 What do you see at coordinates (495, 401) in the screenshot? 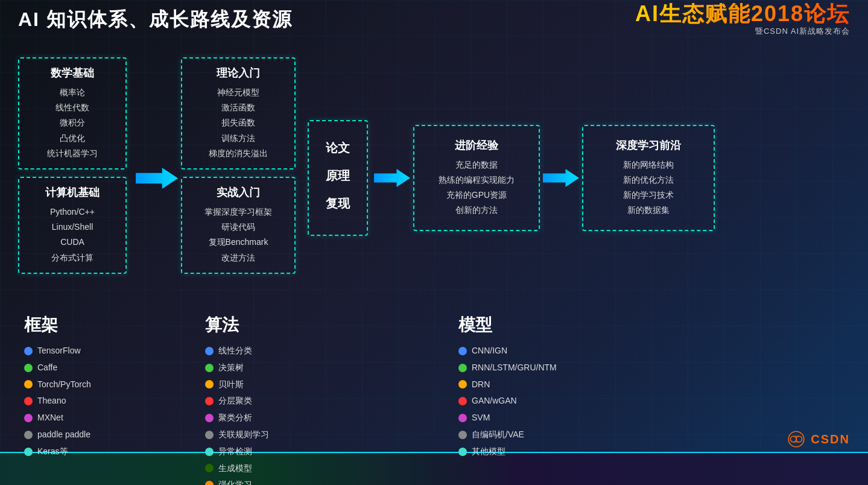
I see `model-name-4: GAN/wGAN` at bounding box center [495, 401].